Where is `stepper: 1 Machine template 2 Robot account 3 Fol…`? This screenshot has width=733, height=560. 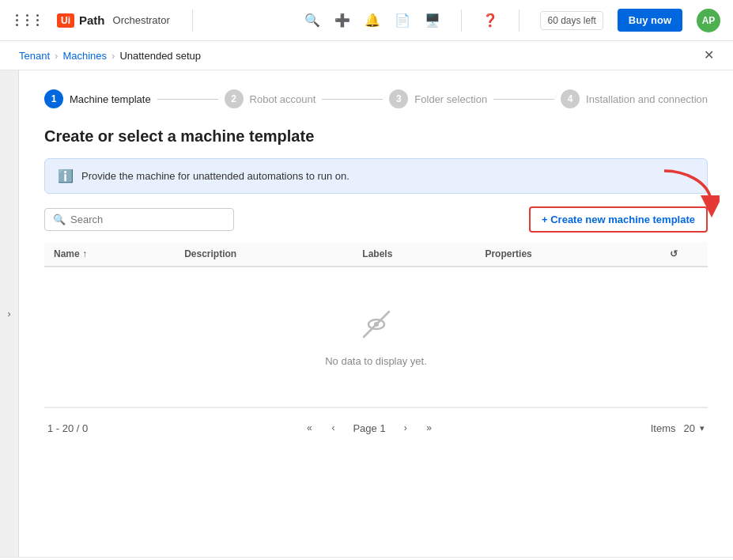
stepper: 1 Machine template 2 Robot account 3 Fol… is located at coordinates (376, 99).